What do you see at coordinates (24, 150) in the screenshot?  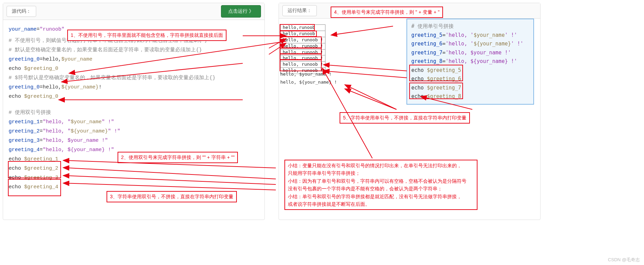 I see `code-token: greeting_4` at bounding box center [24, 150].